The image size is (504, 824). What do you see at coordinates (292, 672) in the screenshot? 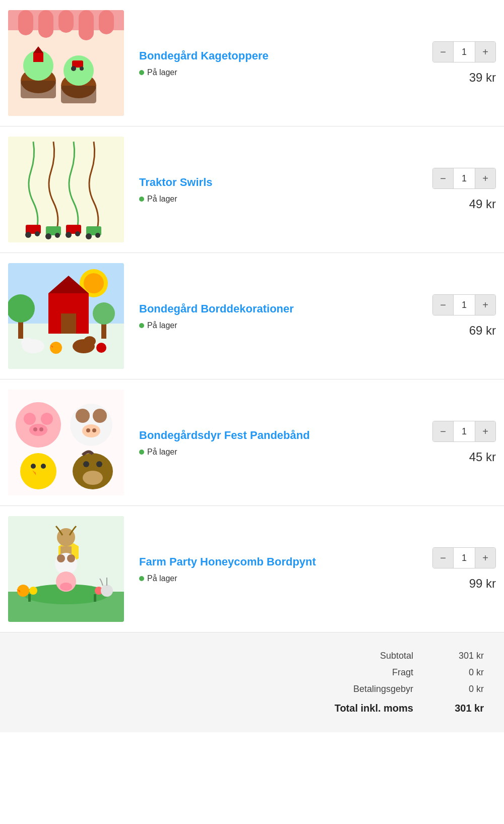
I see `shipping-row: Fragt 0 kr` at bounding box center [292, 672].